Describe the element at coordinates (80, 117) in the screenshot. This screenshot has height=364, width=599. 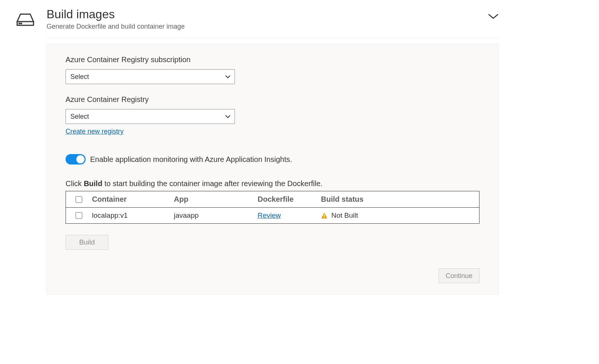
I see `acr-value: Select` at that location.